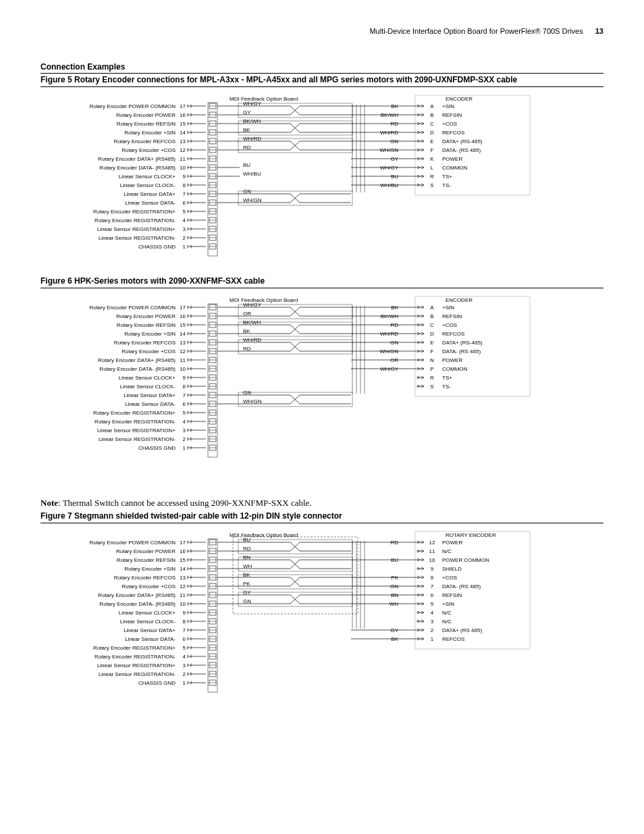  Describe the element at coordinates (185, 431) in the screenshot. I see `svg-text: 3` at that location.